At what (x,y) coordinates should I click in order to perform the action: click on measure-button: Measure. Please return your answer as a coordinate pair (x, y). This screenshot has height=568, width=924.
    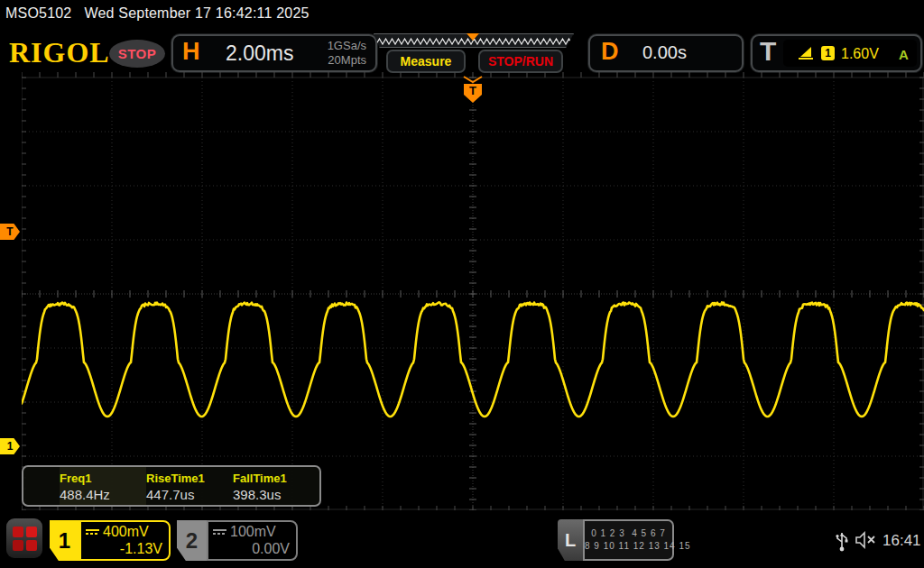
    Looking at the image, I should click on (426, 61).